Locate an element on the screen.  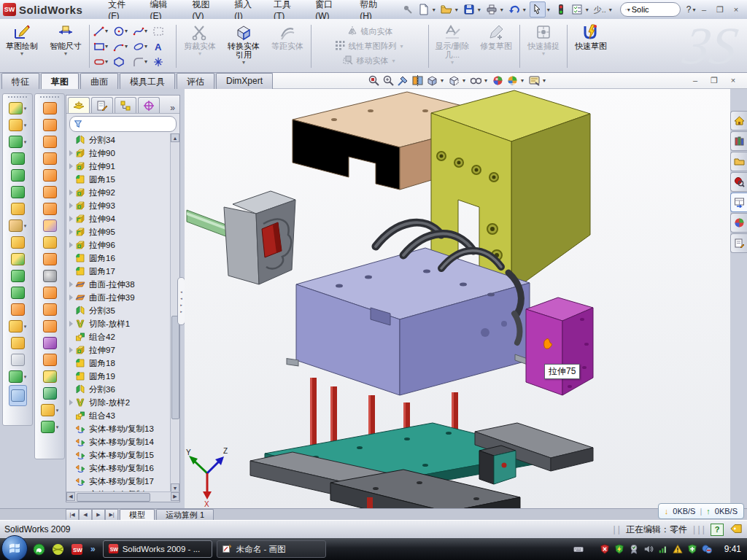
propertymanager-tab is located at coordinates (102, 105).